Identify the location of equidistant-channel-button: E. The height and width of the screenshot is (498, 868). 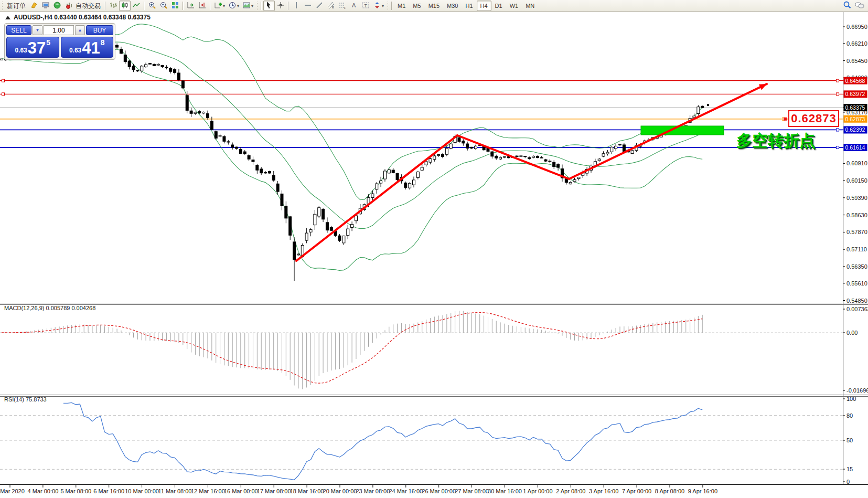
(331, 6).